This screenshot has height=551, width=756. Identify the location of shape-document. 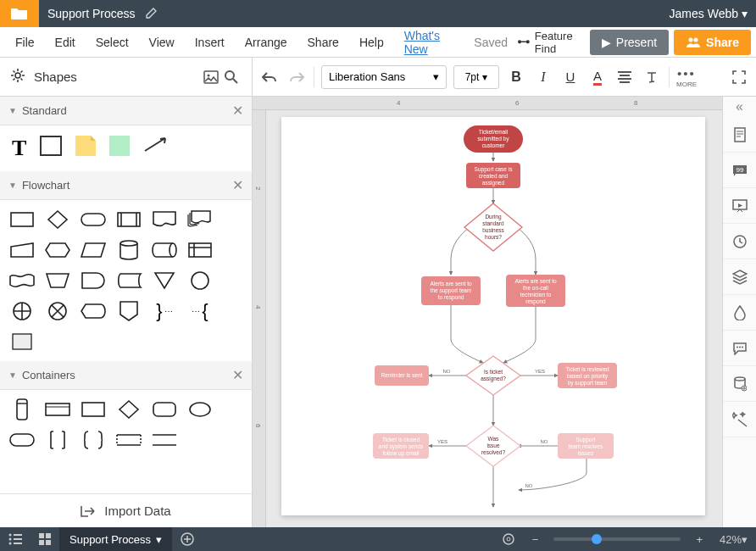
(164, 220).